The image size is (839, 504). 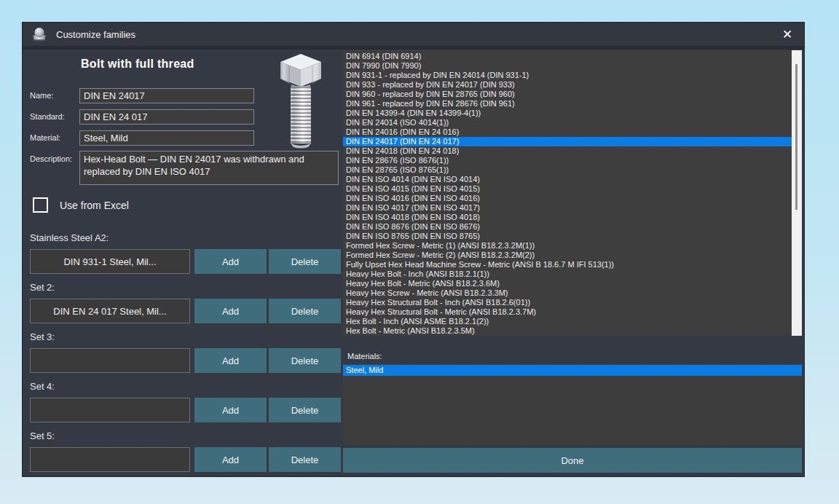 I want to click on scrollbar, so click(x=797, y=193).